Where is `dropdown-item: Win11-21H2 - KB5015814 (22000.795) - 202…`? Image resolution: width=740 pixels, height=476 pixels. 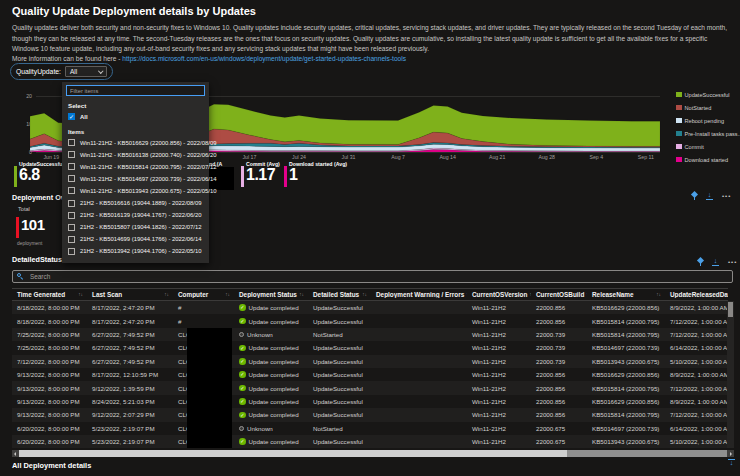
dropdown-item: Win11-21H2 - KB5015814 (22000.795) - 202… is located at coordinates (142, 166).